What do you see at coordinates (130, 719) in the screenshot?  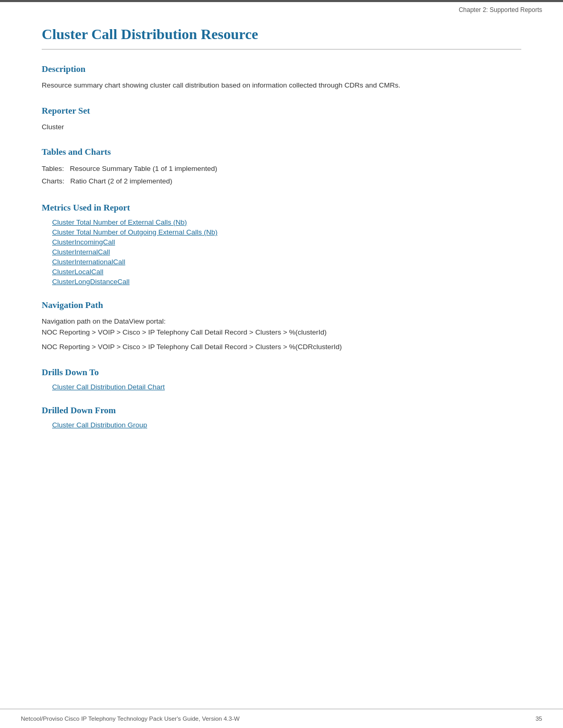 I see `footer-left: Netcool/Proviso Cisco IP Telephony Techn…` at bounding box center [130, 719].